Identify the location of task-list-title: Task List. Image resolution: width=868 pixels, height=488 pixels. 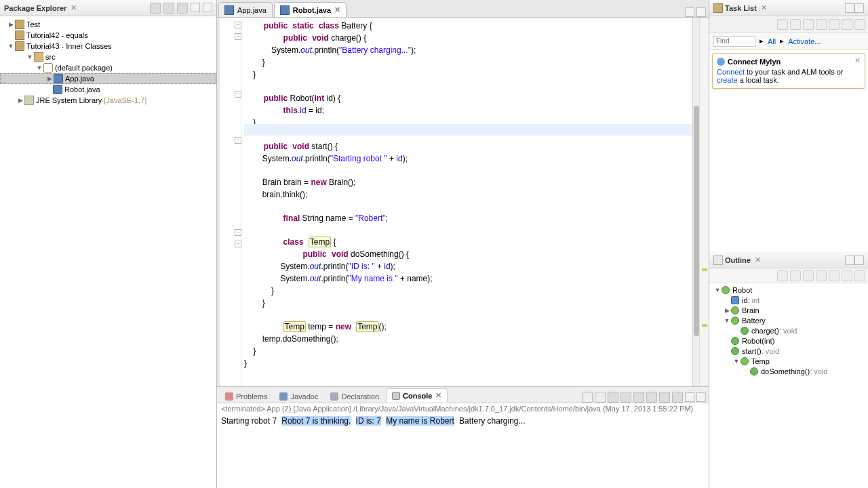
(741, 8).